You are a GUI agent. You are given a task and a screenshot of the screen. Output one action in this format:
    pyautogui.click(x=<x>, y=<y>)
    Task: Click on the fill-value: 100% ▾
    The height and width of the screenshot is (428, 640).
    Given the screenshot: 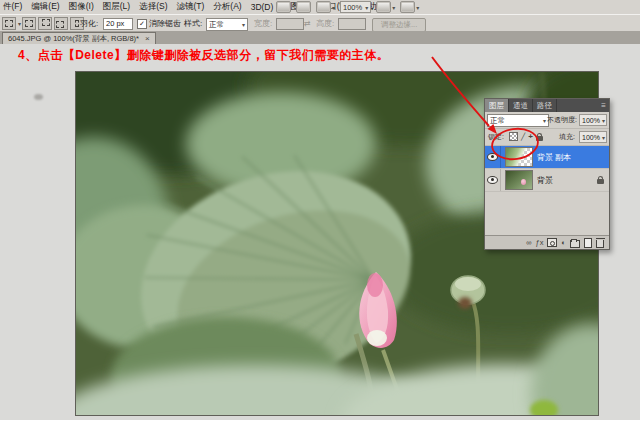 What is the action you would take?
    pyautogui.click(x=593, y=137)
    